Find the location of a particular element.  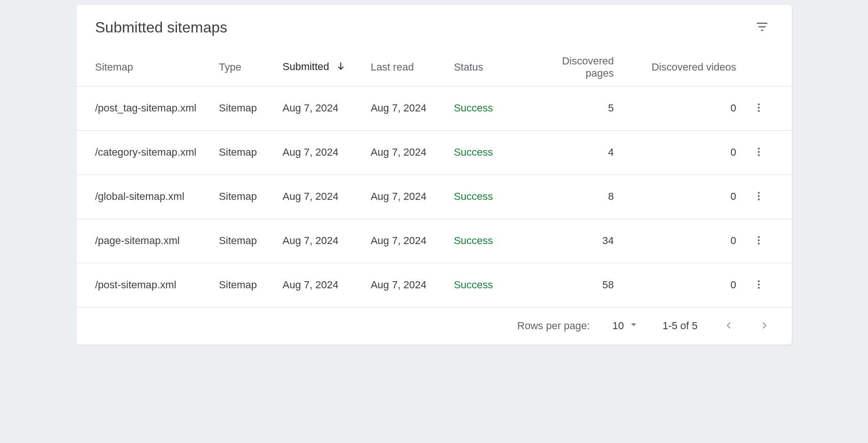

chevron-left-icon is located at coordinates (729, 330).